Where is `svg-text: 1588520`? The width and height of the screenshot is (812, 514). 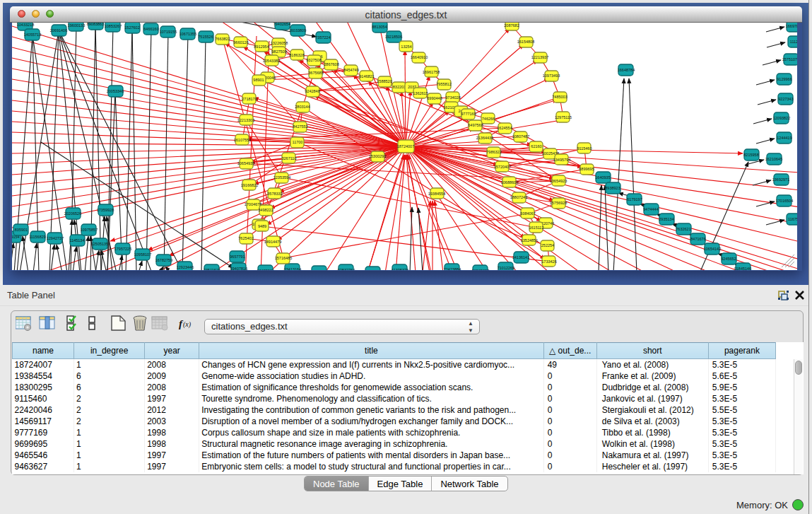
svg-text: 1588520 is located at coordinates (384, 81).